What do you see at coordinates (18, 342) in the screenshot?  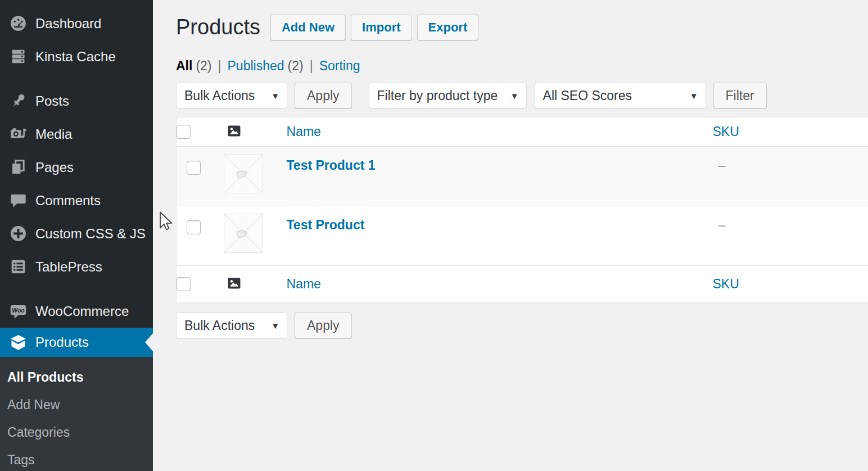 I see `product-box-icon` at bounding box center [18, 342].